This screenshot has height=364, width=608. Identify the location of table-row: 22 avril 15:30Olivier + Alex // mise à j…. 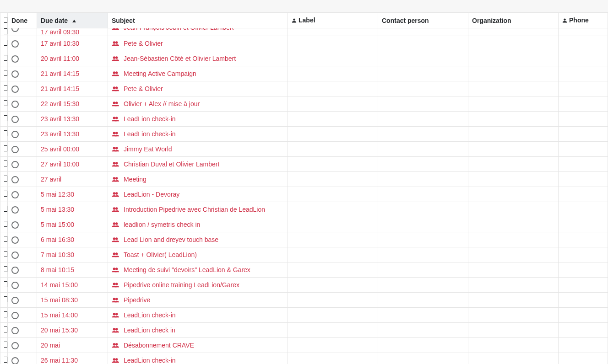
(304, 104).